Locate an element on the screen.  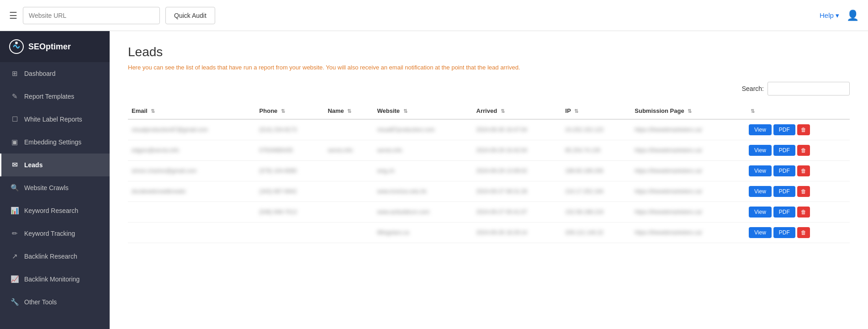
website-crawls-icon: 🔍 is located at coordinates (15, 188).